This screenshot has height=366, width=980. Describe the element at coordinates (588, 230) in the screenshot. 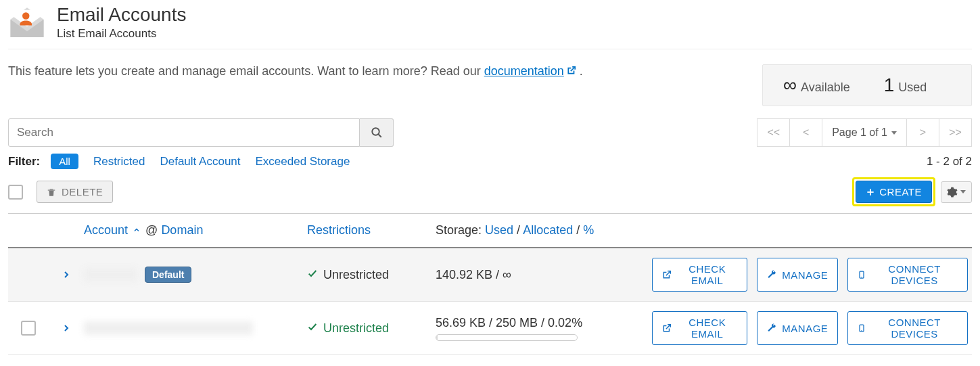

I see `sort-percent: %` at that location.